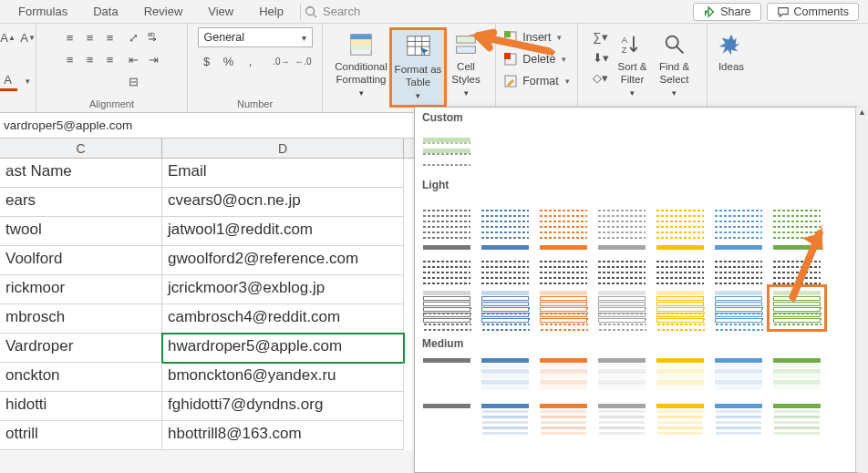  What do you see at coordinates (81, 436) in the screenshot?
I see `cell: ottrill` at bounding box center [81, 436].